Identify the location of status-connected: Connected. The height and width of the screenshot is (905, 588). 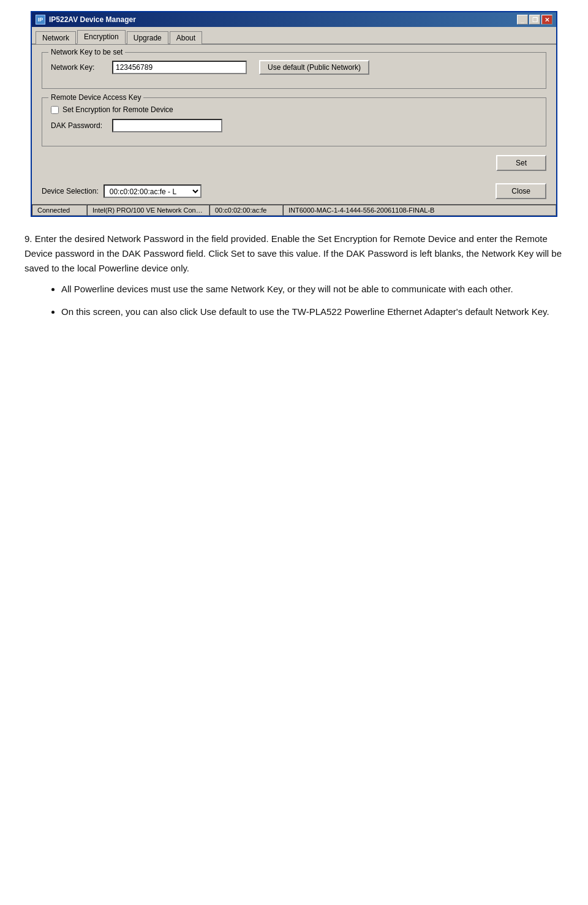
(59, 210).